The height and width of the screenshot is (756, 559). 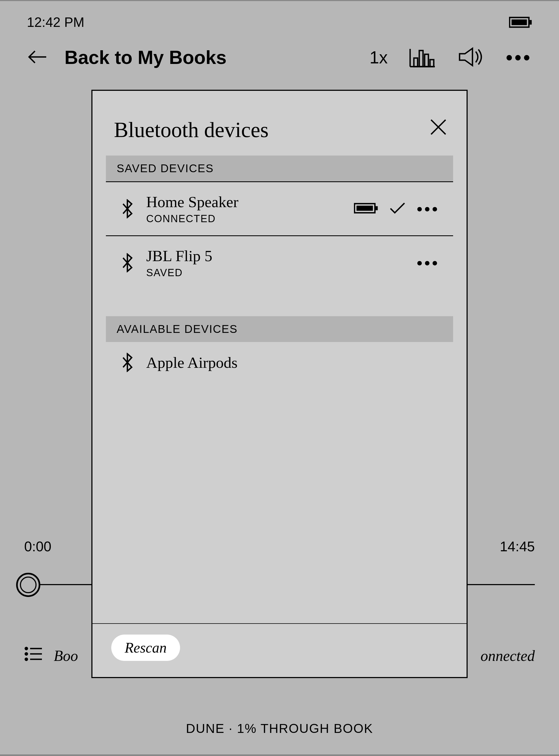 What do you see at coordinates (519, 58) in the screenshot?
I see `more-menu-icon: •••` at bounding box center [519, 58].